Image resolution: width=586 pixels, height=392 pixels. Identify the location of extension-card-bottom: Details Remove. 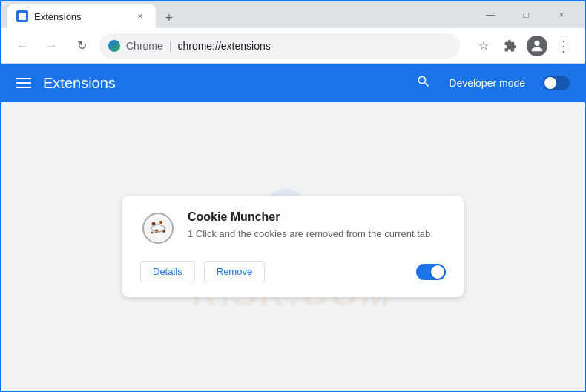
(293, 271).